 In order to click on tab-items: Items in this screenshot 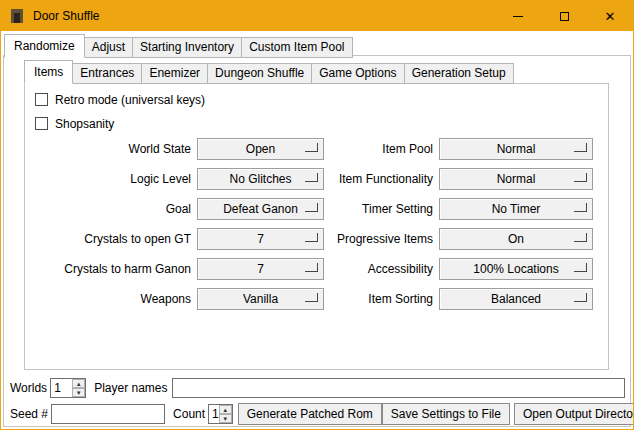, I will do `click(48, 72)`.